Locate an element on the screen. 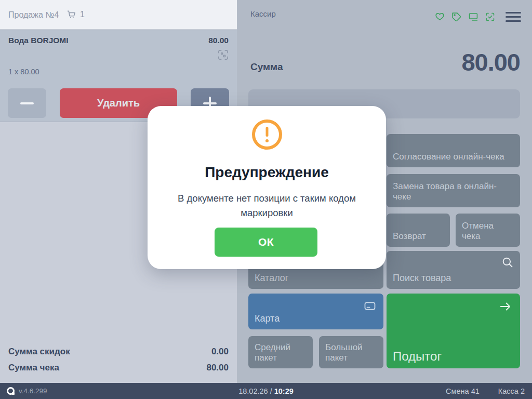  discount-total-value: 0.00 is located at coordinates (220, 352).